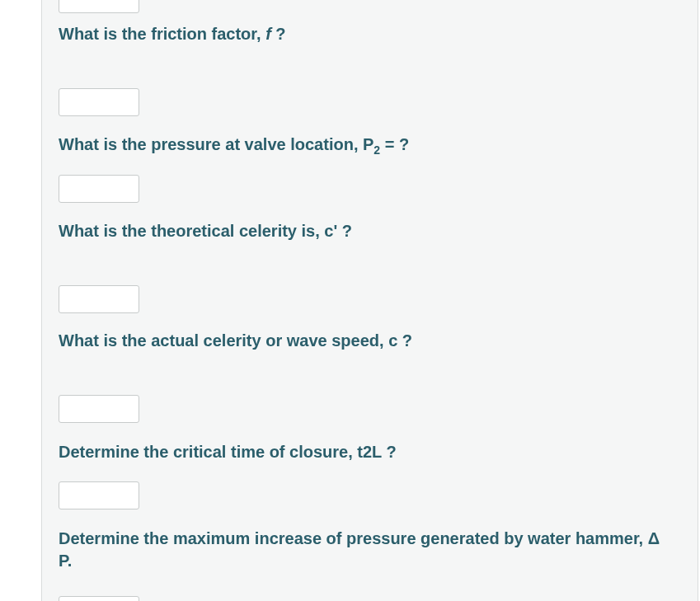 This screenshot has height=601, width=700. I want to click on question-actual-celerity: What is the actual celerity or wave spee…, so click(361, 341).